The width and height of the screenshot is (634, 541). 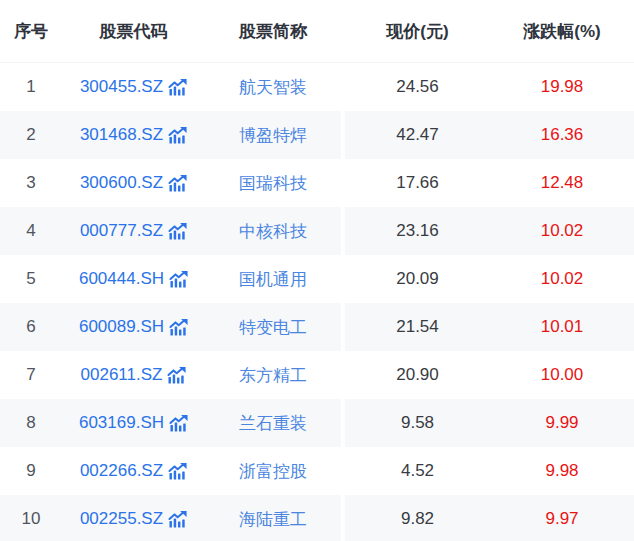 What do you see at coordinates (418, 87) in the screenshot?
I see `row-price: 24.56` at bounding box center [418, 87].